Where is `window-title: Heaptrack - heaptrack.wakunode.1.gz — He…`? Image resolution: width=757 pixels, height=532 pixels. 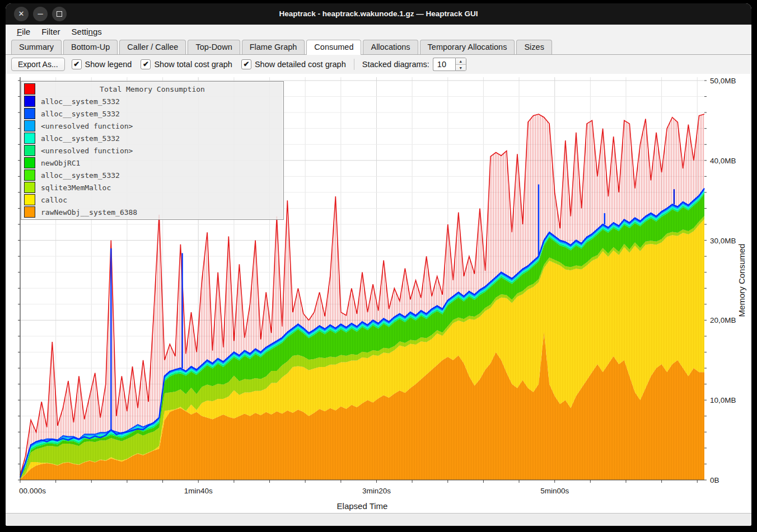
window-title: Heaptrack - heaptrack.wakunode.1.gz — He… is located at coordinates (378, 14).